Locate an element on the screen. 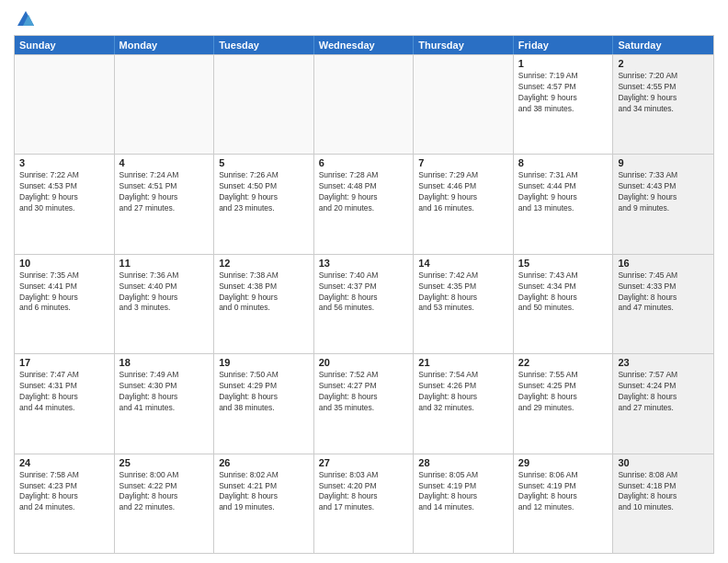 The image size is (728, 563). day-info: Sunrise: 7:19 AM Sunset: 4:57 PM Dayligh… is located at coordinates (563, 93).